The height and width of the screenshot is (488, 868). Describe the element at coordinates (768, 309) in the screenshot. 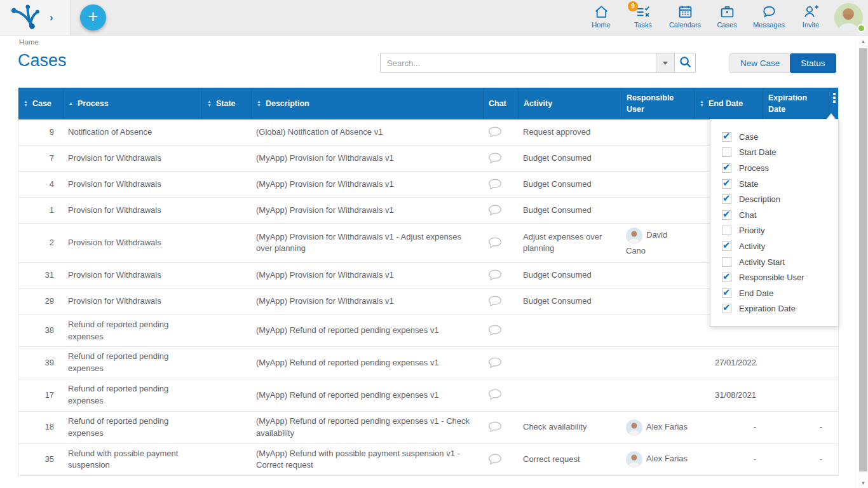

I see `column-picker-label: Expiration Date` at that location.